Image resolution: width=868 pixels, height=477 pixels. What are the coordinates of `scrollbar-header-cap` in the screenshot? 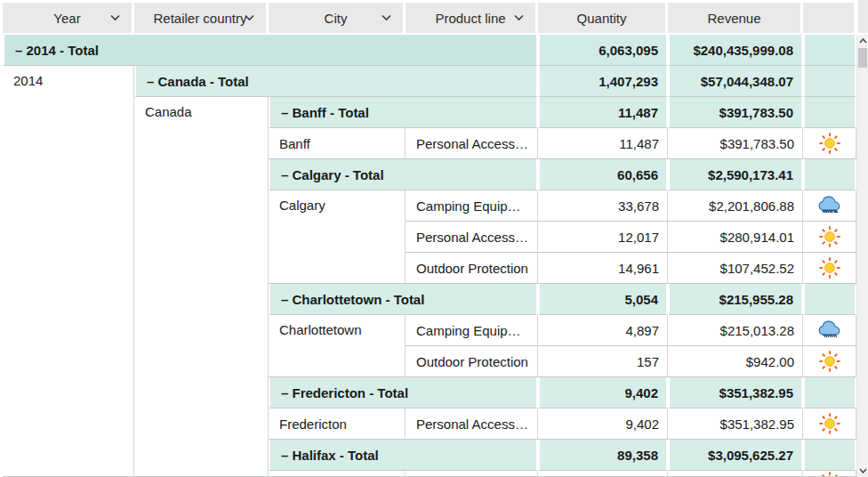 It's located at (863, 18).